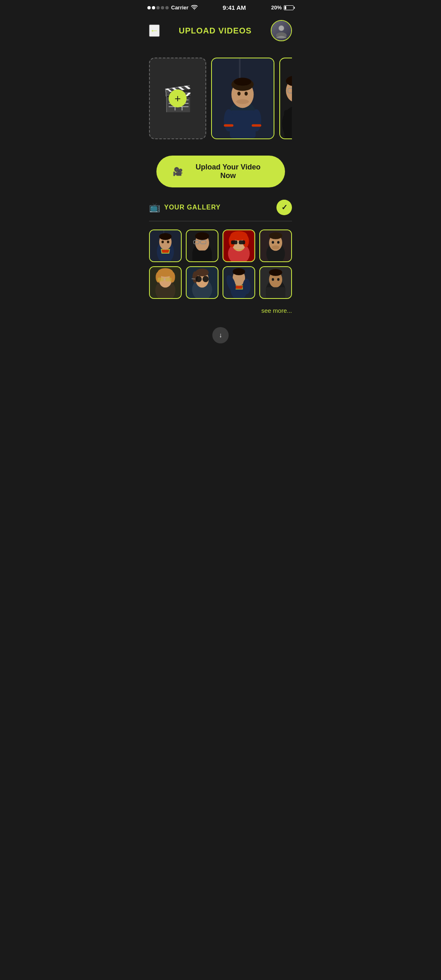 This screenshot has height=980, width=441. I want to click on back-button: ←, so click(154, 31).